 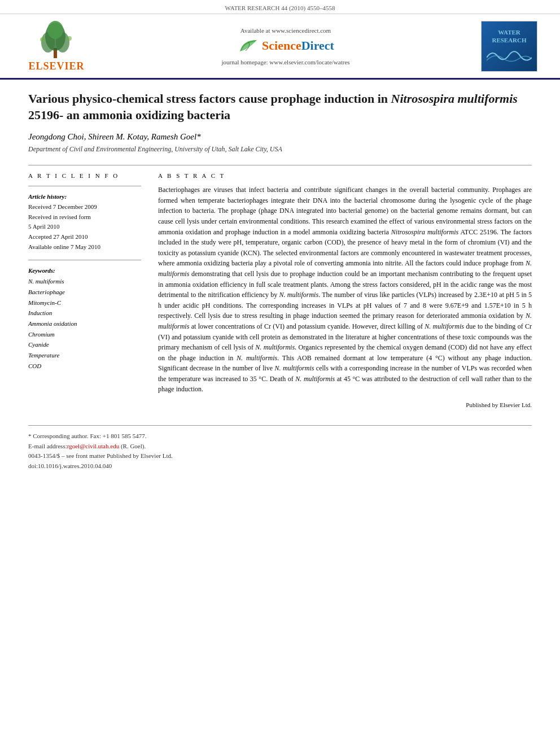 What do you see at coordinates (85, 196) in the screenshot?
I see `history-label: Article history:` at bounding box center [85, 196].